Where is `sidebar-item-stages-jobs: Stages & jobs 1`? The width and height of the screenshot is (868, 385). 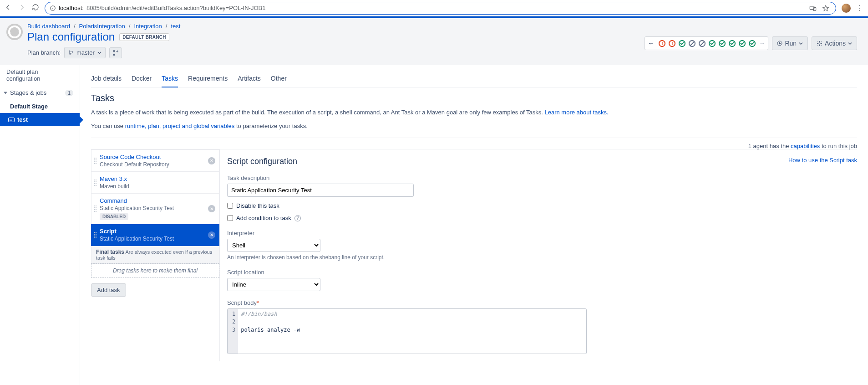
sidebar-item-stages-jobs: Stages & jobs 1 is located at coordinates (40, 93).